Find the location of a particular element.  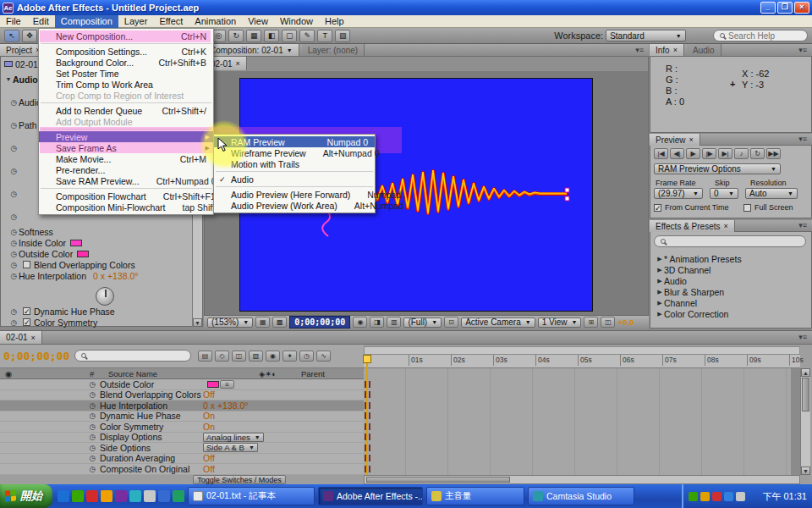

property-row-color-symmetry: ◷ ✓ Color Symmetry is located at coordinates (53, 322).